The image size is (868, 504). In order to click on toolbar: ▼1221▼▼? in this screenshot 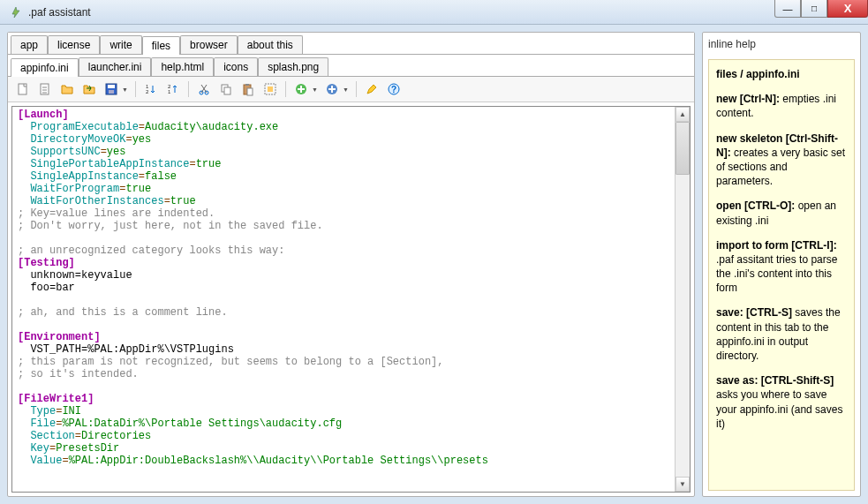, I will do `click(351, 90)`.